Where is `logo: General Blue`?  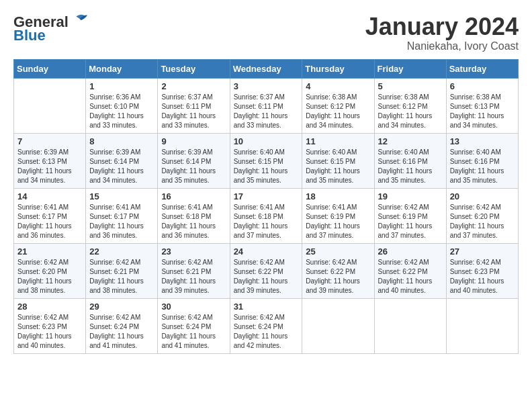 logo: General Blue is located at coordinates (51, 29).